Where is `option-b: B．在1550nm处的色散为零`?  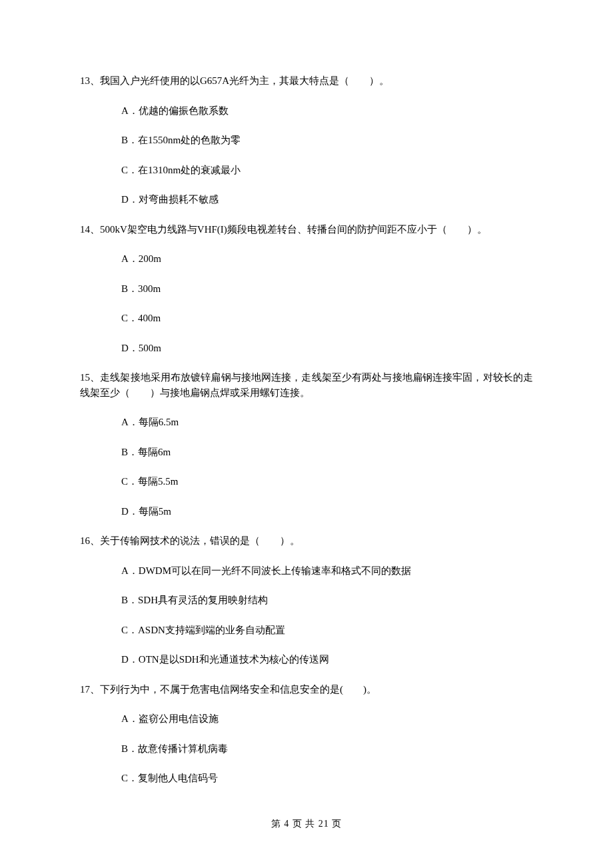
option-b: B．在1550nm处的色散为零 is located at coordinates (306, 140).